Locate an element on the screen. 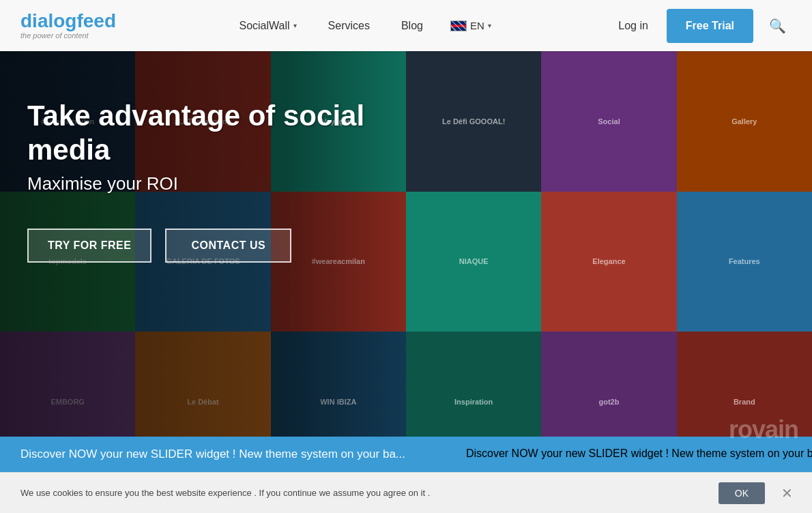 This screenshot has width=812, height=513. lang-chevron-icon: ▾ is located at coordinates (490, 26).